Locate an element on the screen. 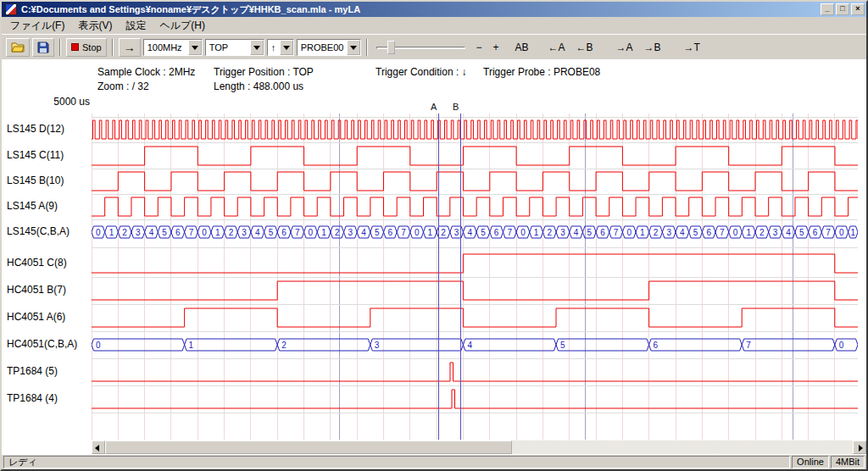 The image size is (868, 471). scrollbar-track is located at coordinates (479, 447).